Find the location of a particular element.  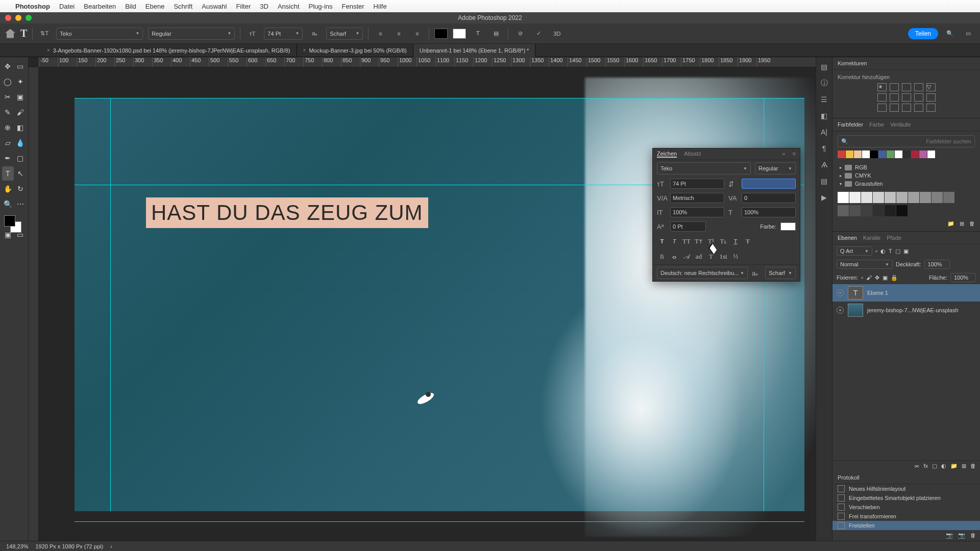

text-bg-swatch is located at coordinates (459, 34).